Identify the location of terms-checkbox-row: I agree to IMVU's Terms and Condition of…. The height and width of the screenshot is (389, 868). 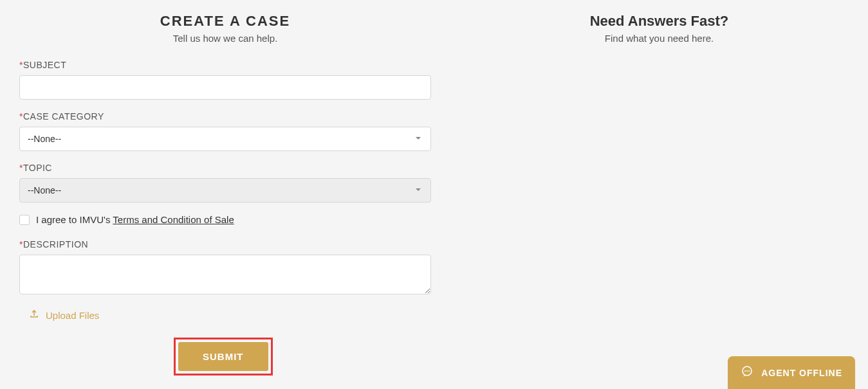
(225, 220).